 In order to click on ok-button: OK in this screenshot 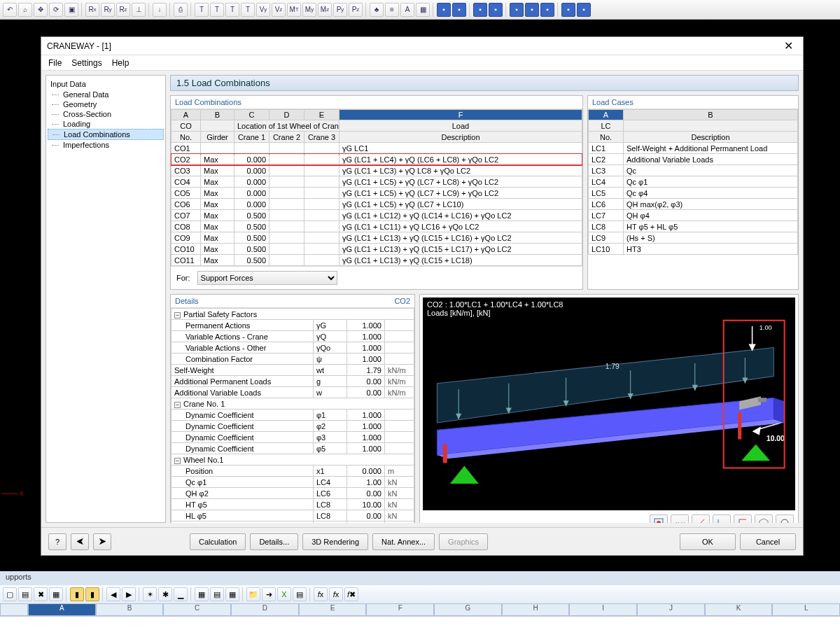, I will do `click(708, 542)`.